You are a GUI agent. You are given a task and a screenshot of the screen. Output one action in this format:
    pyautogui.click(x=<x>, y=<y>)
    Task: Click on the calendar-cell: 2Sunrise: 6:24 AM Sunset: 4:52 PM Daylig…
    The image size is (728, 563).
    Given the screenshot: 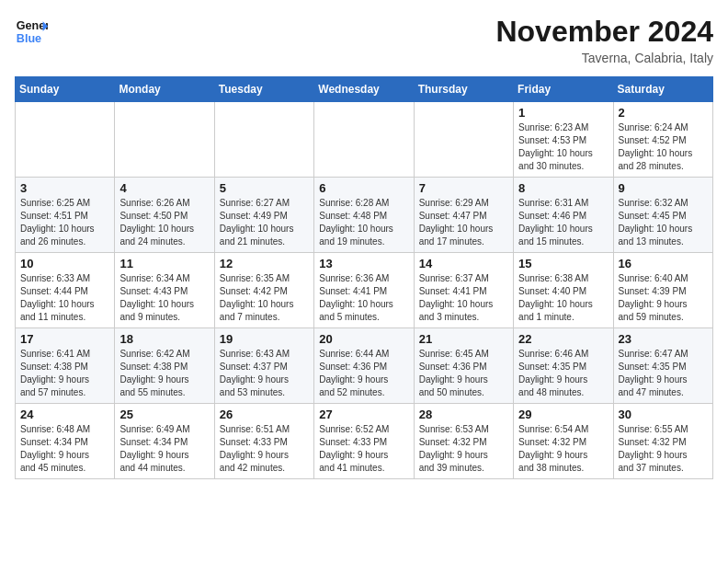 What is the action you would take?
    pyautogui.click(x=663, y=140)
    